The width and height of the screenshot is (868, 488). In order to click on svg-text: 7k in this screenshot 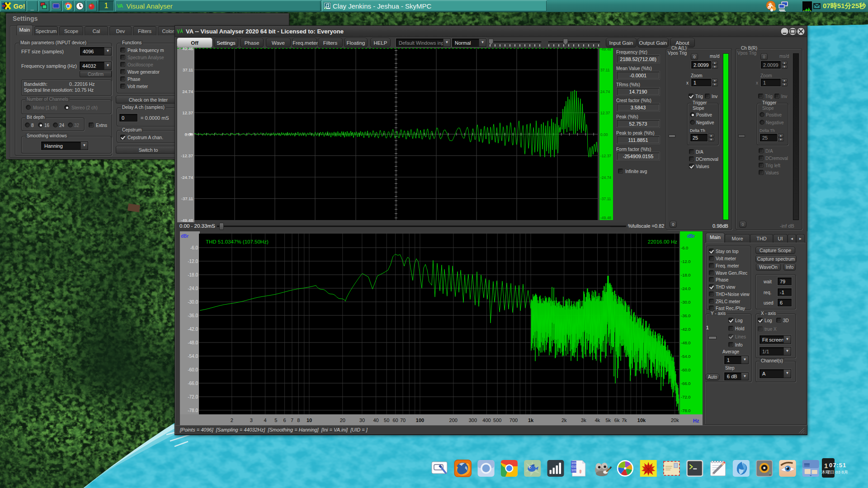, I will do `click(624, 420)`.